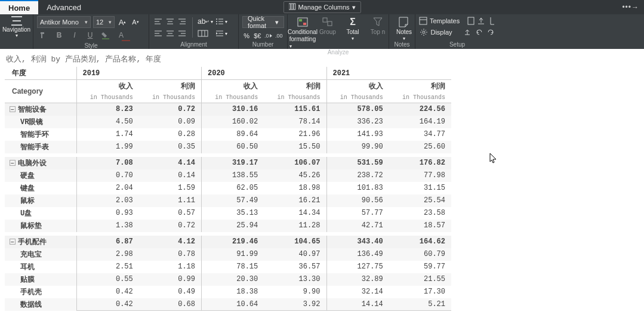 The height and width of the screenshot is (318, 644). I want to click on notes-button: Notes ▾, so click(404, 29).